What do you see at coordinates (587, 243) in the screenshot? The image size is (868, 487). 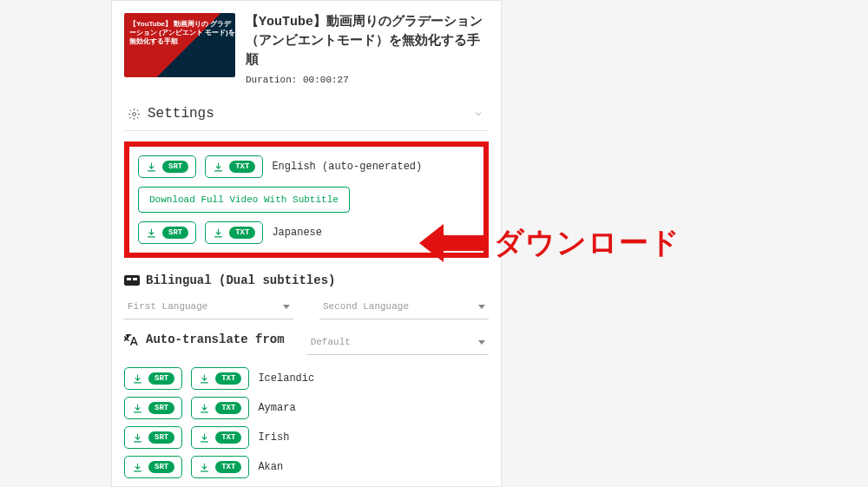 I see `annotation-text: ダウンロード` at bounding box center [587, 243].